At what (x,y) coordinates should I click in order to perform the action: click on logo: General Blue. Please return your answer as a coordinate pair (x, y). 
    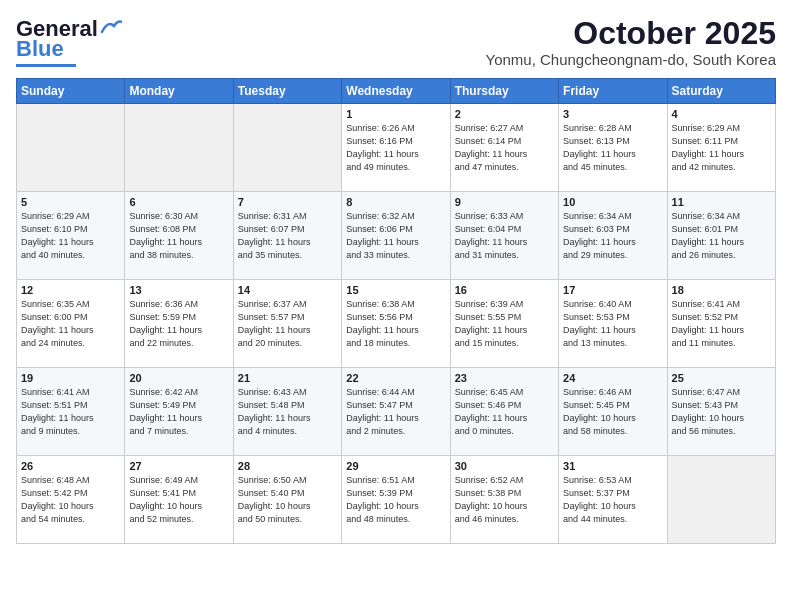
    Looking at the image, I should click on (69, 42).